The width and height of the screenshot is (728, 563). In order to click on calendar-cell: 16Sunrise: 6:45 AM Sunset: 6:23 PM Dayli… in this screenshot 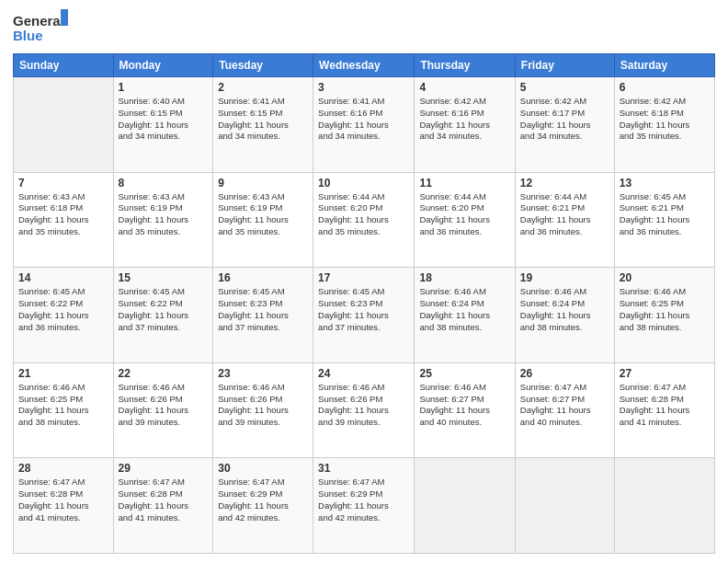, I will do `click(263, 316)`.